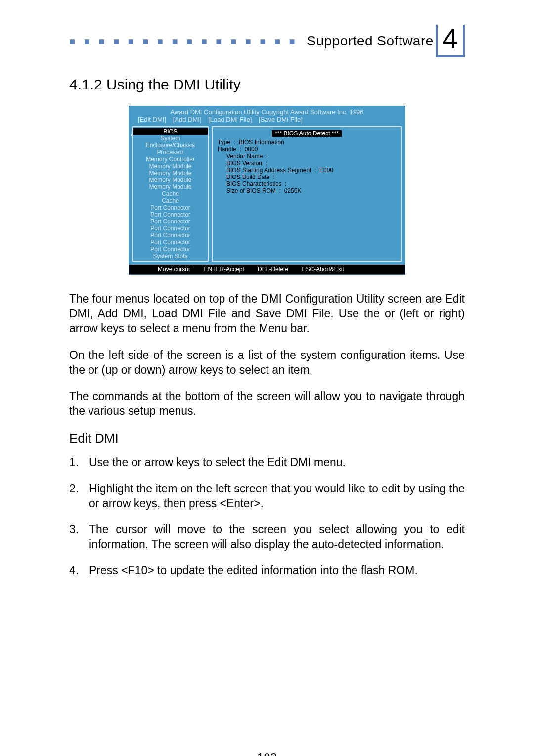  I want to click on edit-dmi-steps: 1.Use the or arrow keys to select the Ed…, so click(267, 516).